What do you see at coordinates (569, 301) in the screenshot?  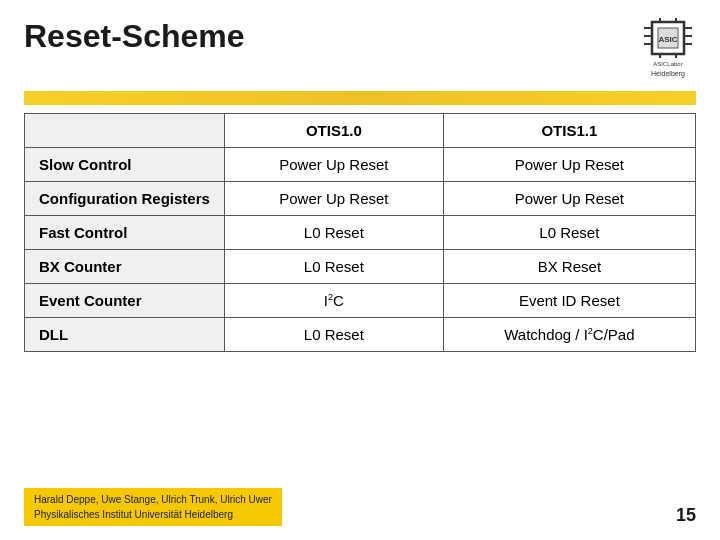 I see `row-col2: Event ID Reset` at bounding box center [569, 301].